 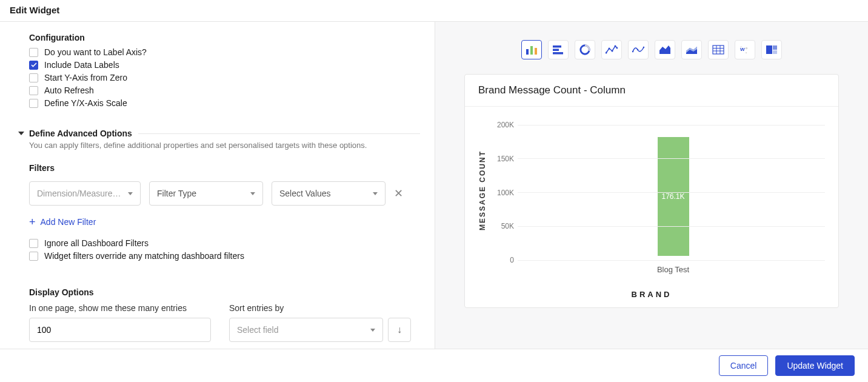 I want to click on sort-placeholder: Select field, so click(x=258, y=330).